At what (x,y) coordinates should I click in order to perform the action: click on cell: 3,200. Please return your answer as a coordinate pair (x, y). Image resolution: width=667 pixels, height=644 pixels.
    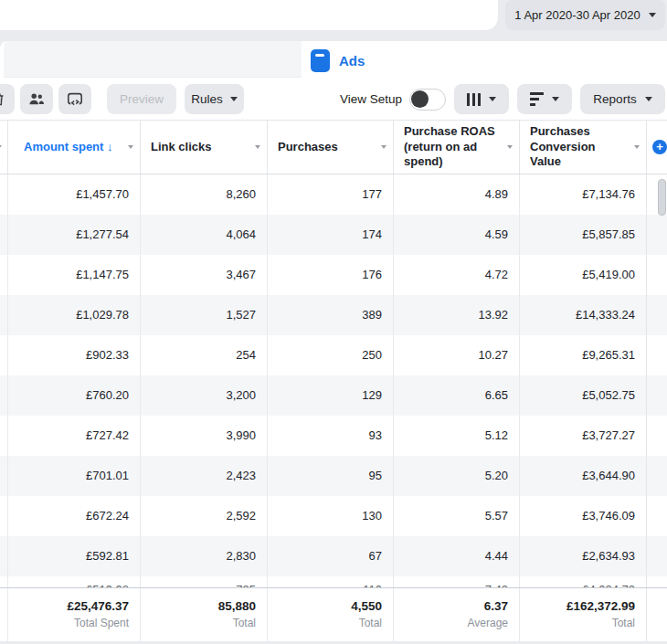
    Looking at the image, I should click on (203, 396).